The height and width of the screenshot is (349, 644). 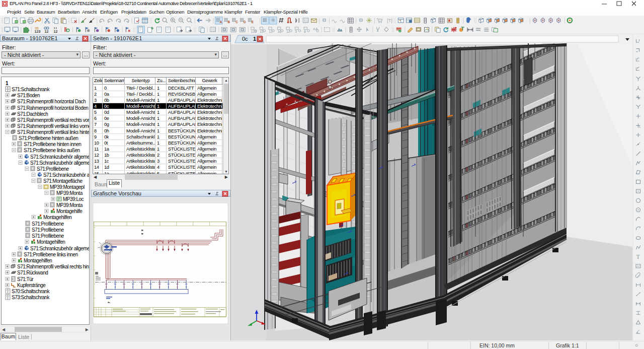 What do you see at coordinates (69, 212) in the screenshot?
I see `svg-text: Montagehilfe` at bounding box center [69, 212].